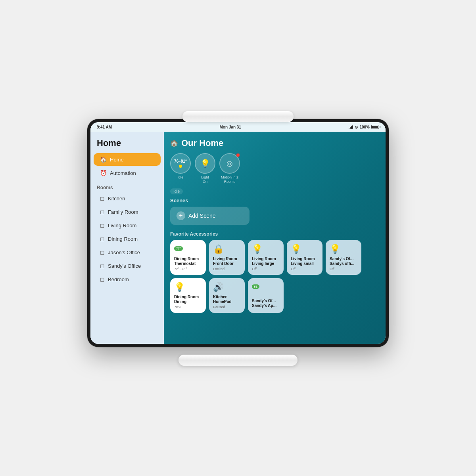 The image size is (476, 476). I want to click on light-icon: 💡, so click(205, 163).